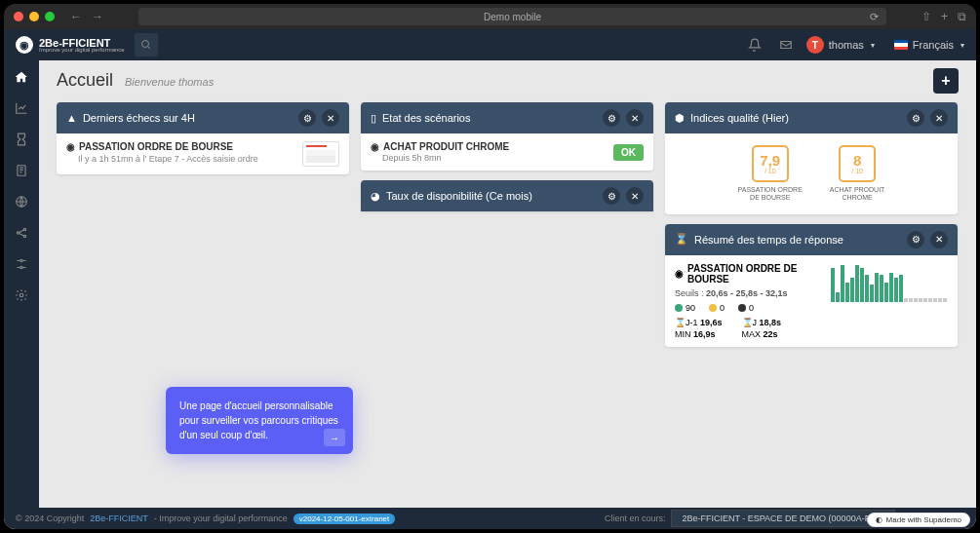 The image size is (980, 533). I want to click on stat-max: MAX 22s, so click(763, 334).